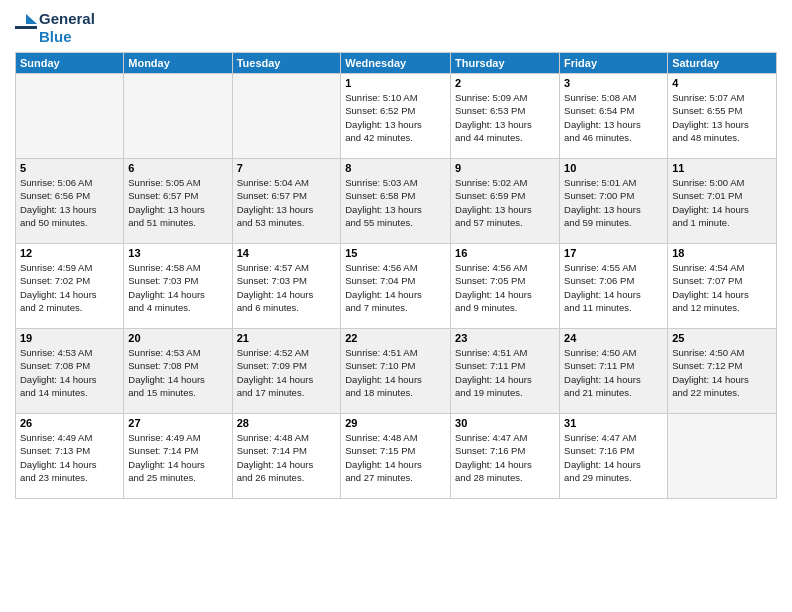 The width and height of the screenshot is (792, 612). I want to click on day-info: Sunrise: 5:00 AM Sunset: 7:01 PM Dayligh…, so click(722, 202).